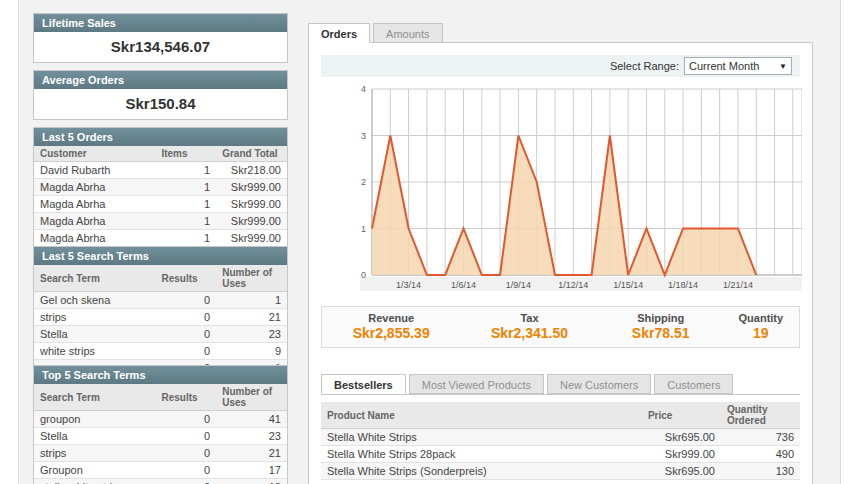 The height and width of the screenshot is (484, 860). What do you see at coordinates (252, 420) in the screenshot?
I see `cell: 41` at bounding box center [252, 420].